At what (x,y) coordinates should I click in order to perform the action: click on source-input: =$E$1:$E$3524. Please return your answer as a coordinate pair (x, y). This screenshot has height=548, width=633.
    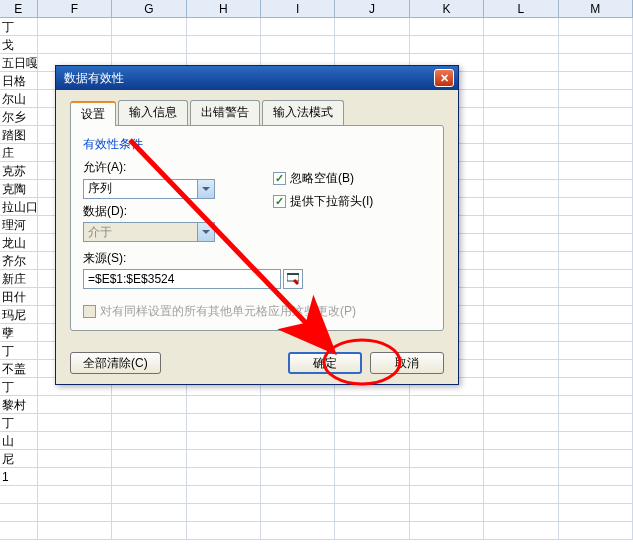
    Looking at the image, I should click on (182, 279).